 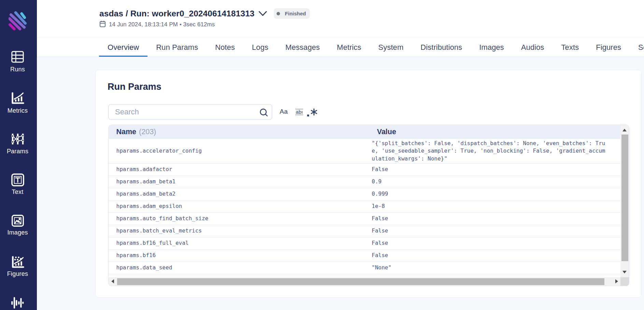 What do you see at coordinates (298, 112) in the screenshot?
I see `match-word-button: abı` at bounding box center [298, 112].